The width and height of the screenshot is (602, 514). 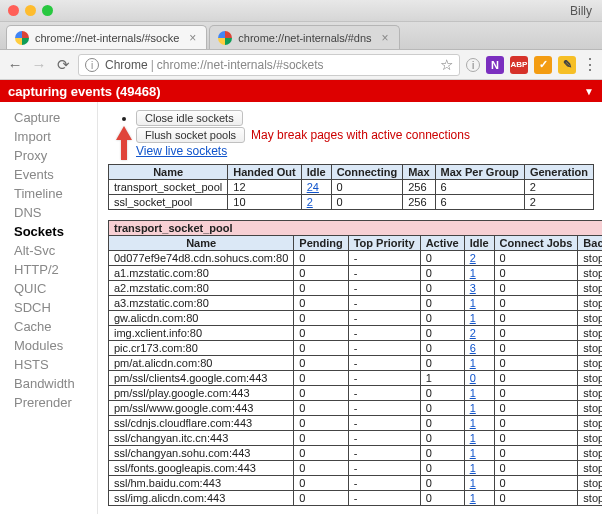 What do you see at coordinates (126, 65) in the screenshot?
I see `url-scheme-label: Chrome` at bounding box center [126, 65].